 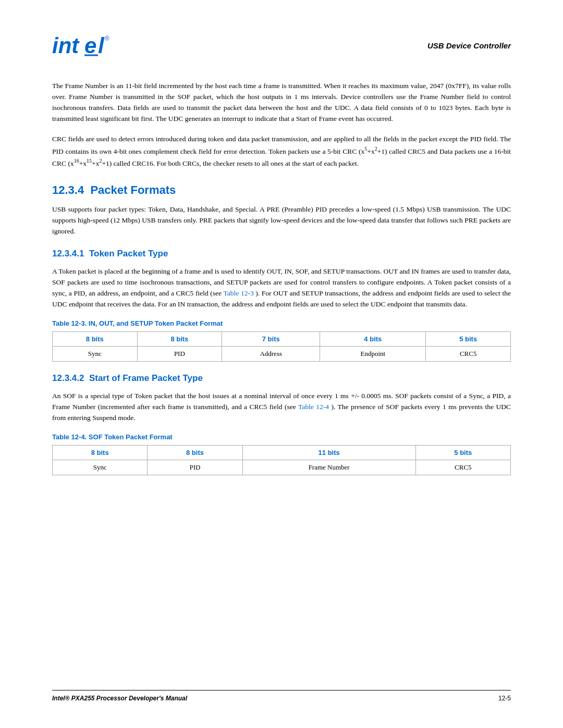 I want to click on svg-text: e, so click(x=91, y=46).